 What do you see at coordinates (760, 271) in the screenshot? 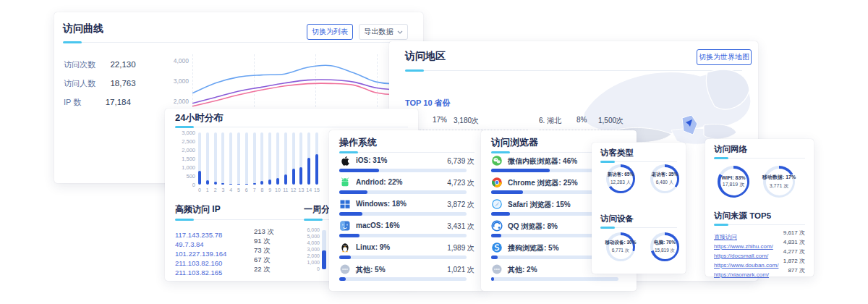
I see `source-row: https://xiaomark.com/ 877 次` at bounding box center [760, 271].